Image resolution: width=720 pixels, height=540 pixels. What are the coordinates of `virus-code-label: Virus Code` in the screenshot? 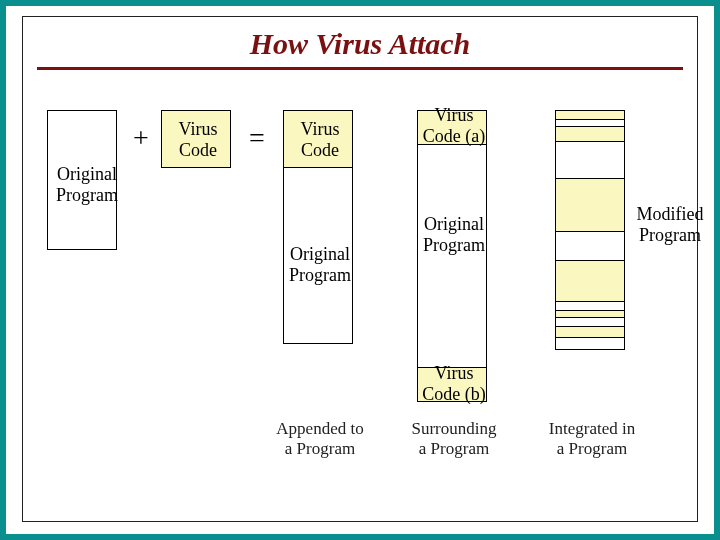 It's located at (198, 140).